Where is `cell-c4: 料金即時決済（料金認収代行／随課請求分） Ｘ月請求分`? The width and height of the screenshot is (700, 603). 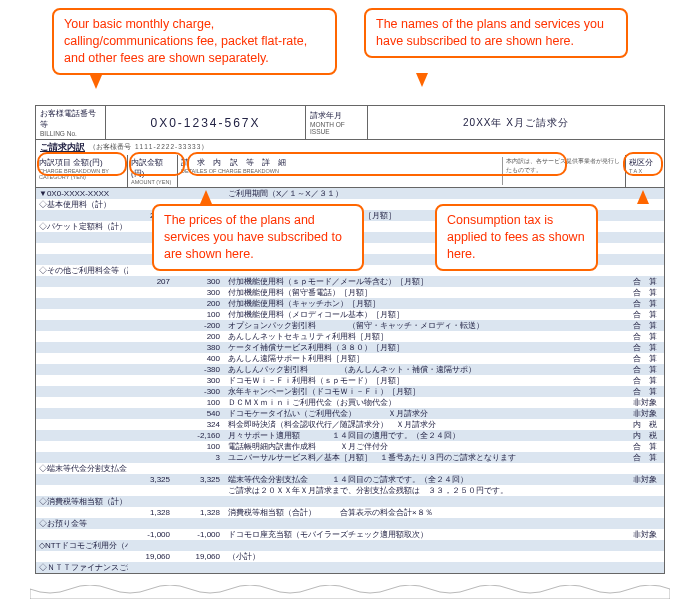 cell-c4: 料金即時決済（料金認収代行／随課請求分） Ｘ月請求分 is located at coordinates (425, 424).